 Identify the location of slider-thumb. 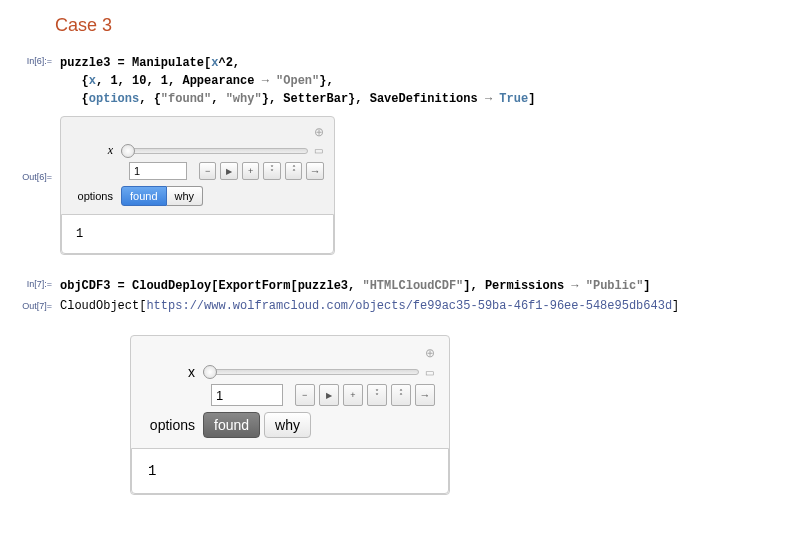
(128, 151).